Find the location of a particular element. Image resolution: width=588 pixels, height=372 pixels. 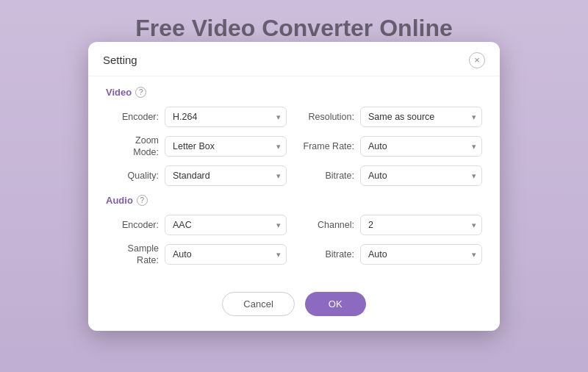

quality-row: Quality: Standard High Low ▾ is located at coordinates (196, 176).